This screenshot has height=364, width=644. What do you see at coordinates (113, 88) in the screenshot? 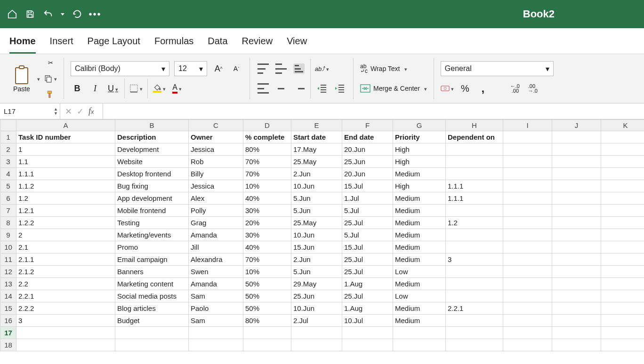
I see `underline-button: U` at bounding box center [113, 88].